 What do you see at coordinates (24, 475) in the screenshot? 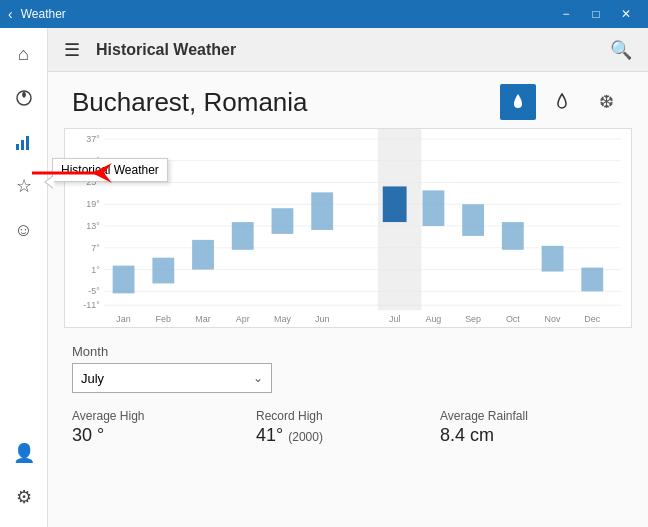
I see `sidebar-bottom: 👤 ⚙` at bounding box center [24, 475].